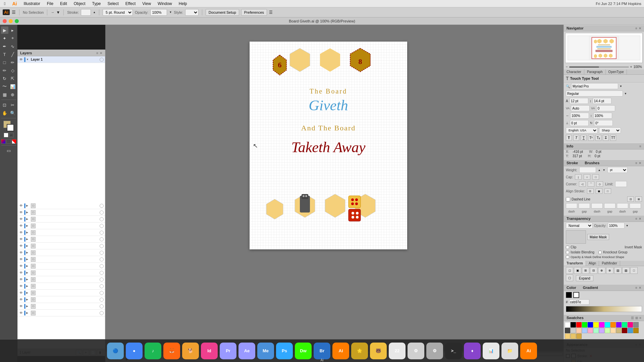  Describe the element at coordinates (159, 12) in the screenshot. I see `opacity-input` at that location.